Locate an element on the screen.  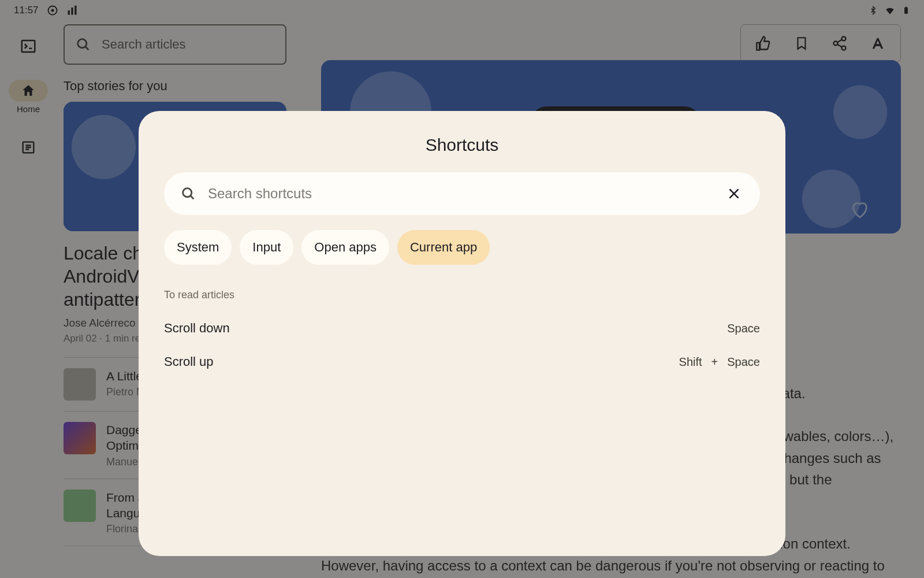
shortcuts-section-label: To read articles is located at coordinates (462, 295).